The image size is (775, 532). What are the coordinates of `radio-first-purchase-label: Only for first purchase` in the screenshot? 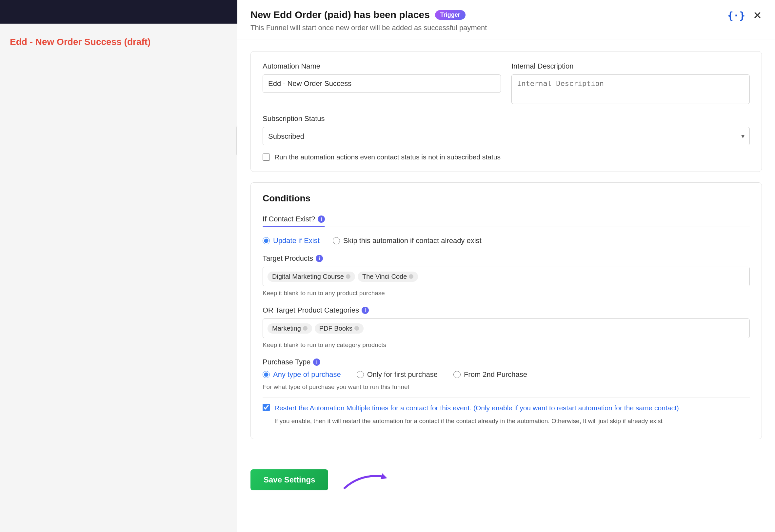 It's located at (402, 375).